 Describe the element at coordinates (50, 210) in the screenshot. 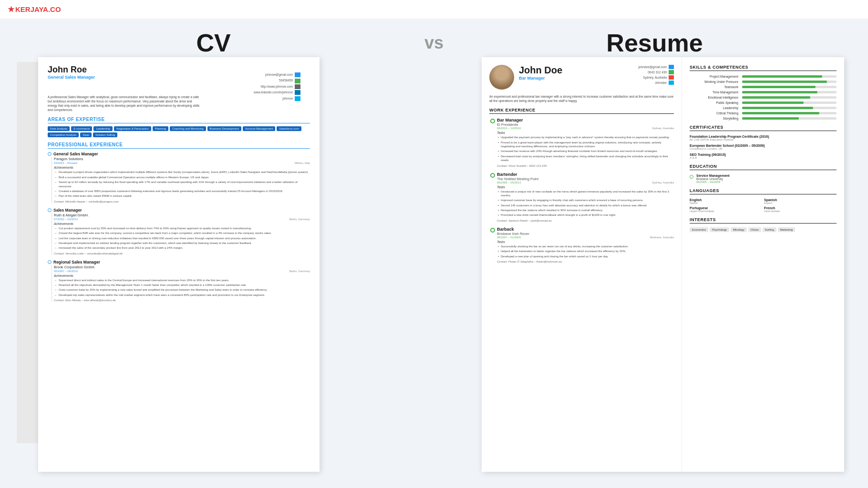

I see `job2-circle` at that location.